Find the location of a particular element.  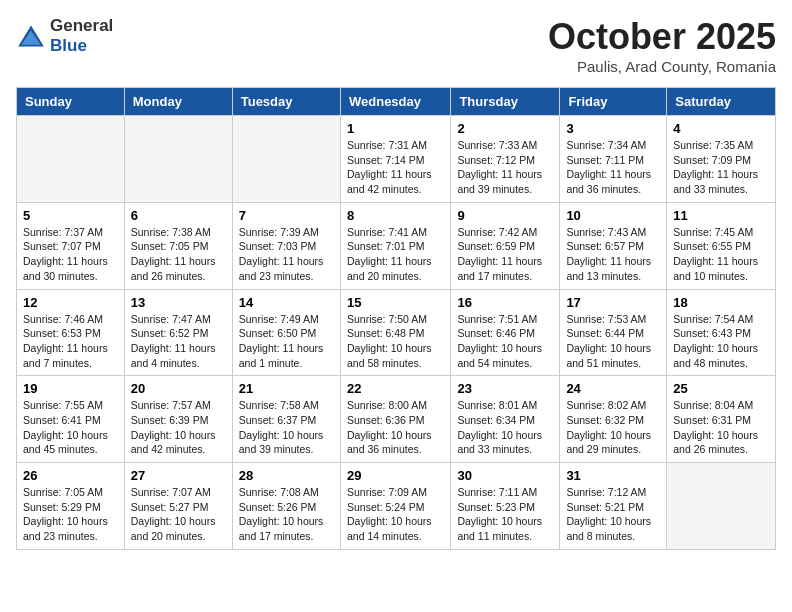

page-header: General Blue October 2025 Paulis, Arad C… is located at coordinates (396, 46).